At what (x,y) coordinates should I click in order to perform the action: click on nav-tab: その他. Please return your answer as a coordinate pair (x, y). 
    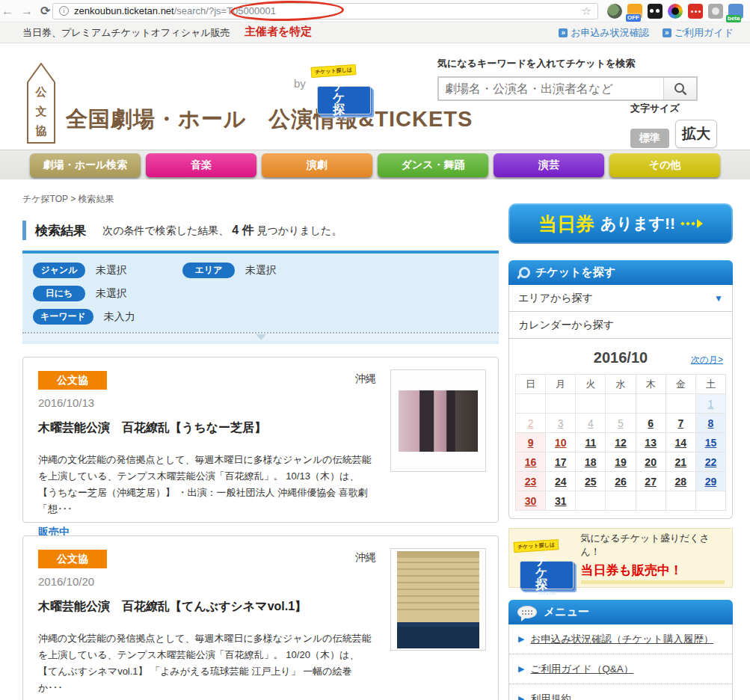
    Looking at the image, I should click on (665, 165).